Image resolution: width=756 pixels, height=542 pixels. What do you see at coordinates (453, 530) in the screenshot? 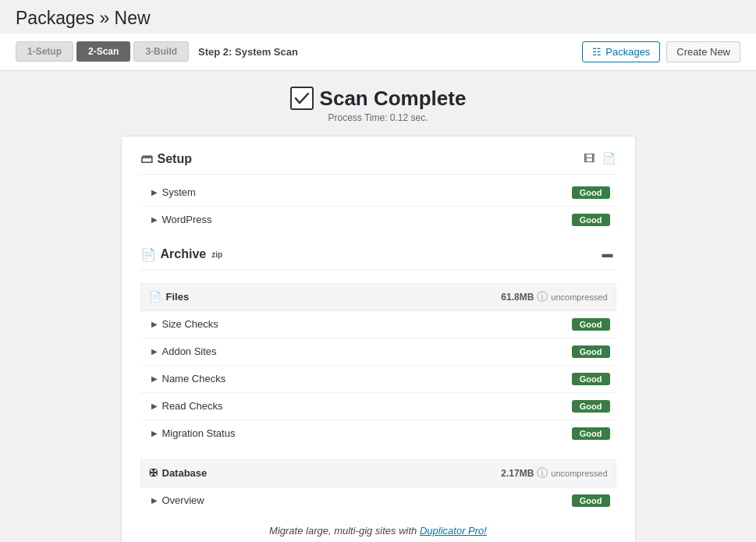
I see `duplicator-pro-link: Duplicator Pro!` at bounding box center [453, 530].